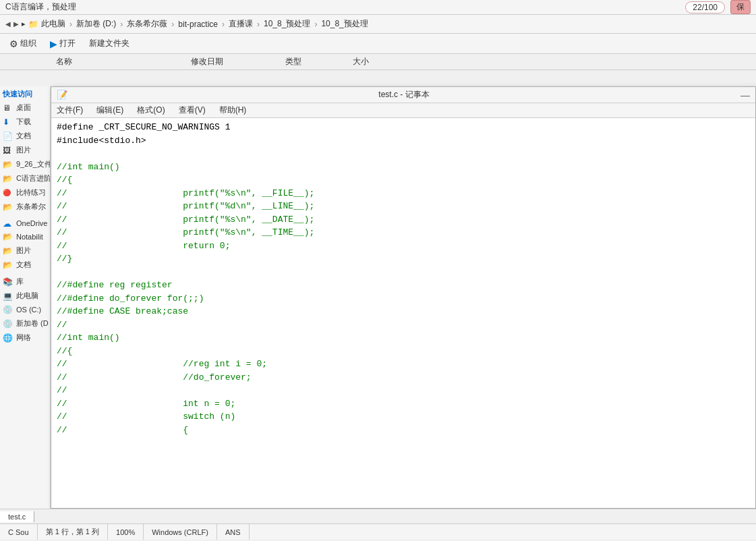 The image size is (756, 541). Describe the element at coordinates (73, 532) in the screenshot. I see `status-position: 第 1 行，第 1 列` at that location.